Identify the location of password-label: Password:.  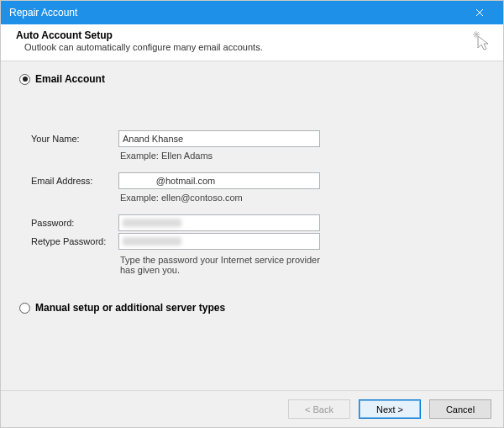
(75, 223).